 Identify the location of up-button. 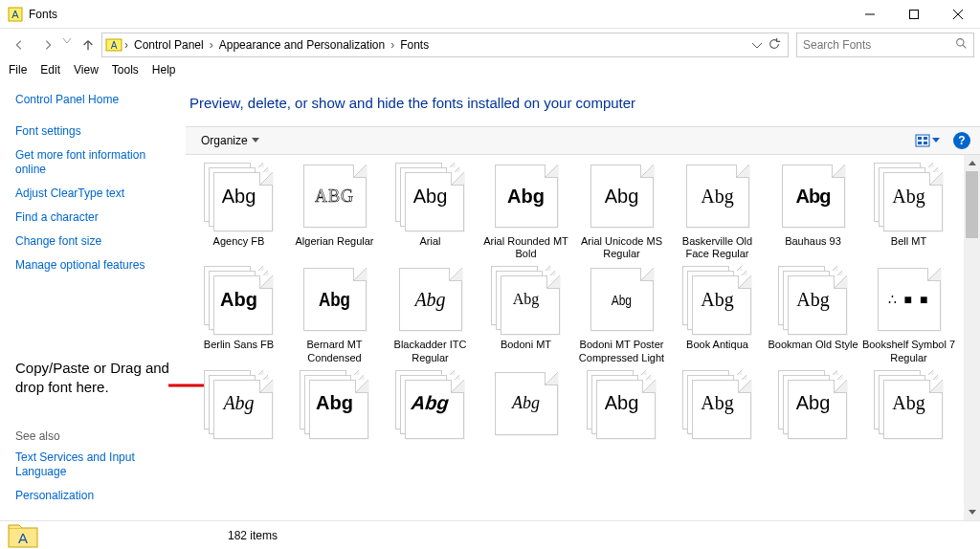
(88, 45).